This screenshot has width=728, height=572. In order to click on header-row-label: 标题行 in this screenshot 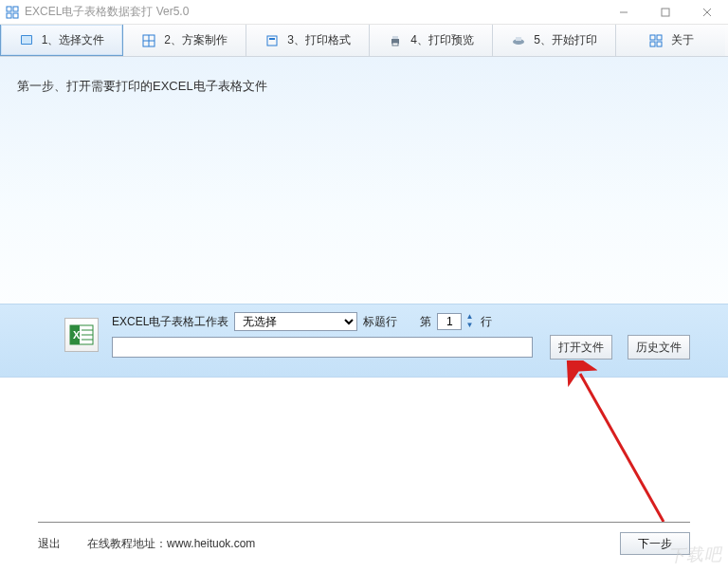, I will do `click(380, 323)`.